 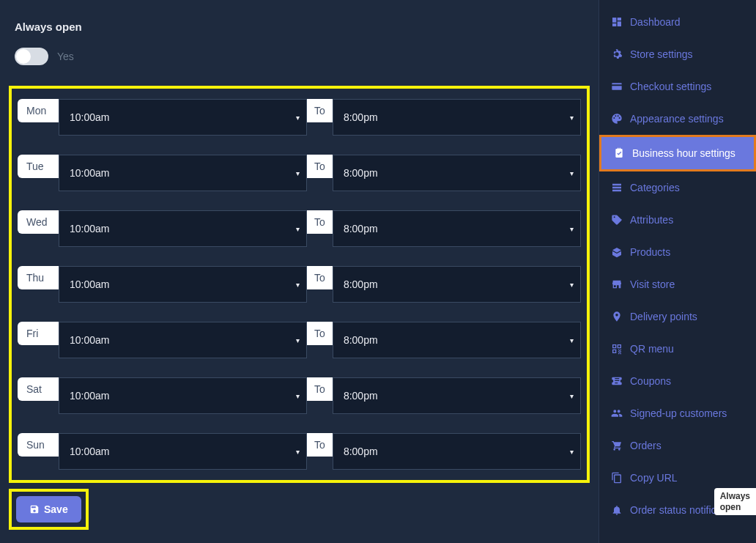 What do you see at coordinates (299, 229) in the screenshot?
I see `day-row: Wed10:00amTo8:00pm` at bounding box center [299, 229].